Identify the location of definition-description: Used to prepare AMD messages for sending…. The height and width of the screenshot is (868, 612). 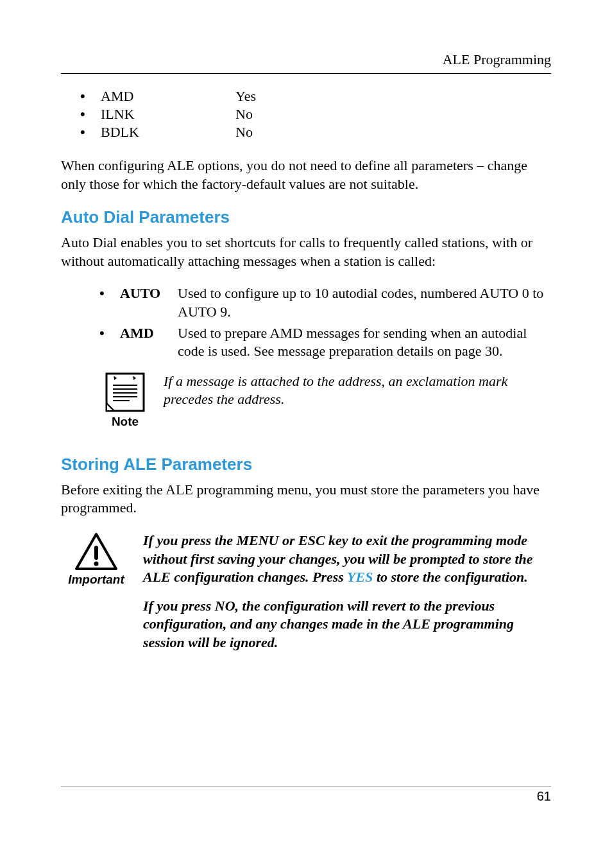
(364, 343).